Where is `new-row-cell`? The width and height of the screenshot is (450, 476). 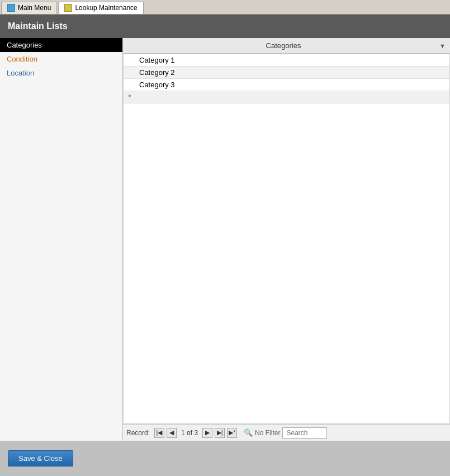
new-row-cell is located at coordinates (293, 97).